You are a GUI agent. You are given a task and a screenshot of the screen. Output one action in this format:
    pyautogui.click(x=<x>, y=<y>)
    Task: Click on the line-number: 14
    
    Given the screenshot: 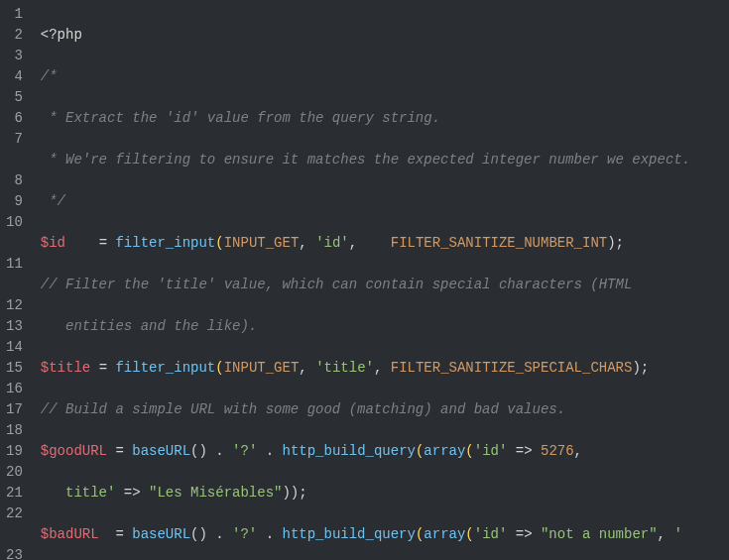 What is the action you would take?
    pyautogui.click(x=14, y=347)
    